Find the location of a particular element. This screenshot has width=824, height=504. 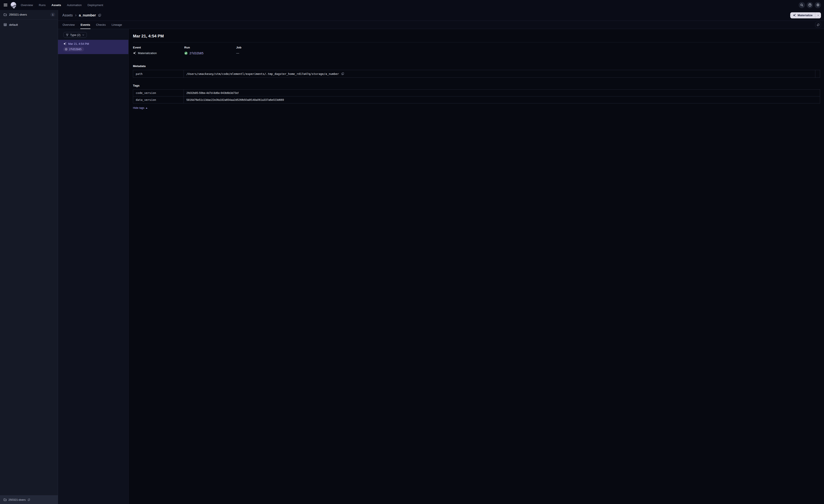

footer-workspace-name: 250321-dvers is located at coordinates (17, 500).